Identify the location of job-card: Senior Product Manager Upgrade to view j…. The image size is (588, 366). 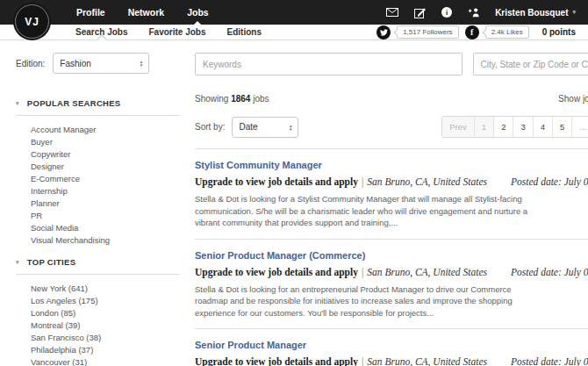
(391, 348).